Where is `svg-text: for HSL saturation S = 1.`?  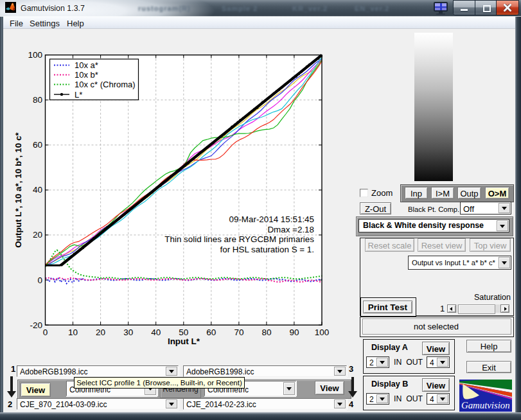 svg-text: for HSL saturation S = 1. is located at coordinates (267, 249).